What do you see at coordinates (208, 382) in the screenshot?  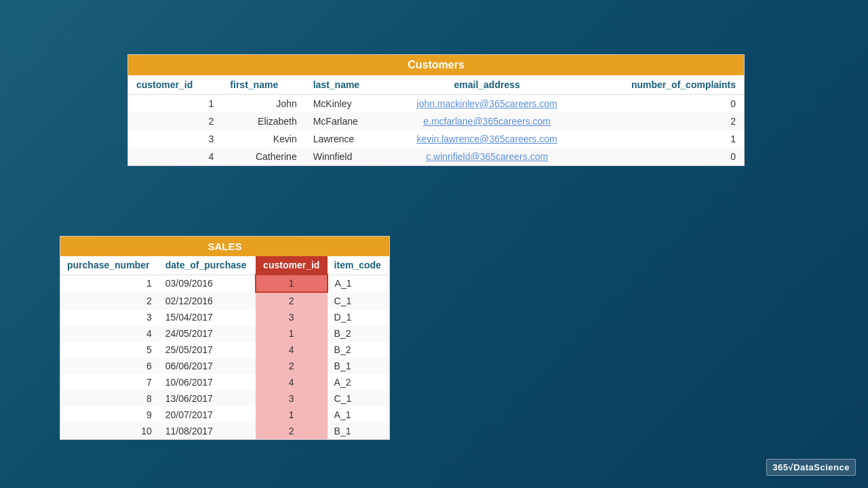 I see `date-cell: 10/06/2017` at bounding box center [208, 382].